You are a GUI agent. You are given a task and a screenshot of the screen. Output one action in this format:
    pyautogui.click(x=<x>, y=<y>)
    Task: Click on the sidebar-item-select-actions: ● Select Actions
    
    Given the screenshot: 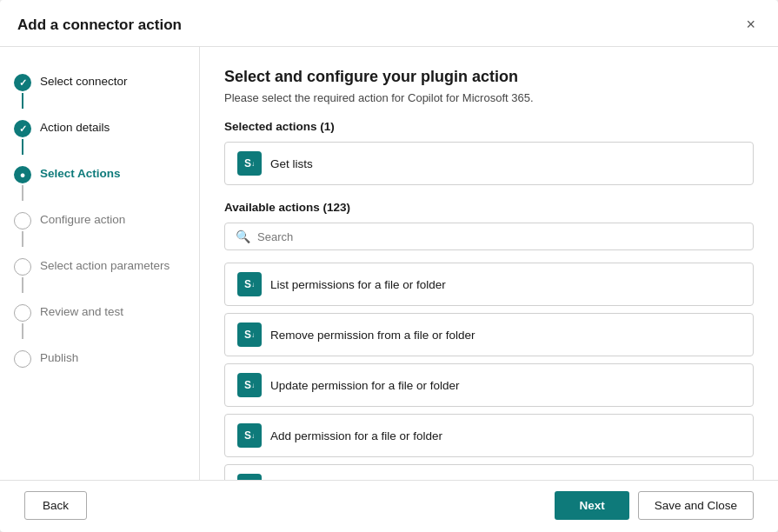 What is the action you would take?
    pyautogui.click(x=99, y=183)
    